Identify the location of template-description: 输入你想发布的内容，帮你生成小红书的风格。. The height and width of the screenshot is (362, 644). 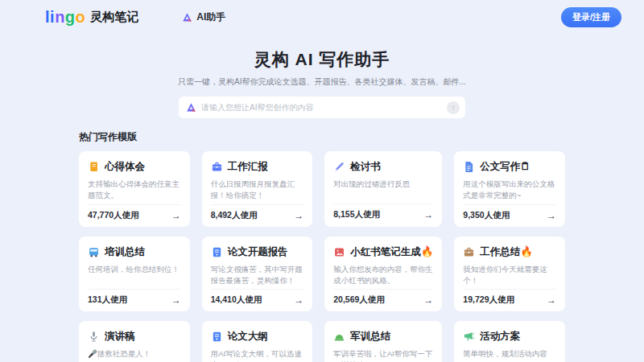
(383, 275).